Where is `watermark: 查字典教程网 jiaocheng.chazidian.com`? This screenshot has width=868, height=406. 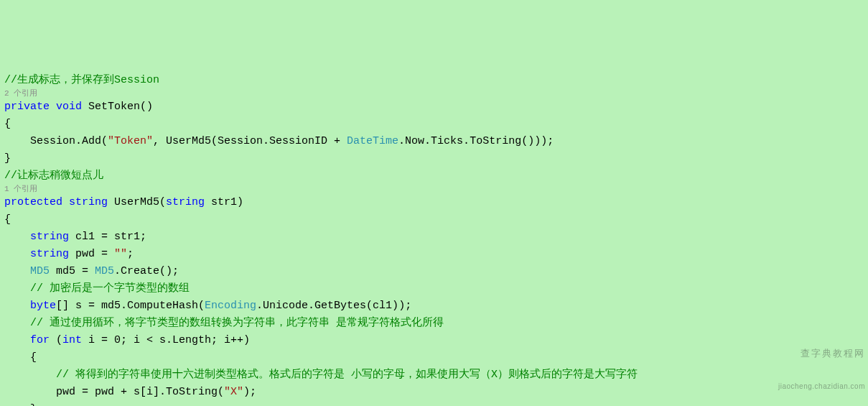
watermark: 查字典教程网 jiaocheng.chazidian.com is located at coordinates (821, 364).